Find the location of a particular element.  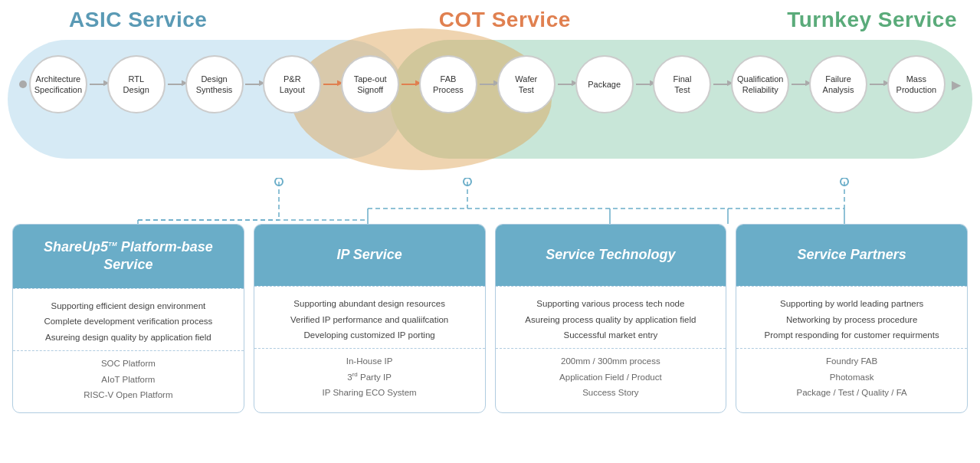

service-labels: ASIC Service COT Service Turnkey Service is located at coordinates (490, 20).